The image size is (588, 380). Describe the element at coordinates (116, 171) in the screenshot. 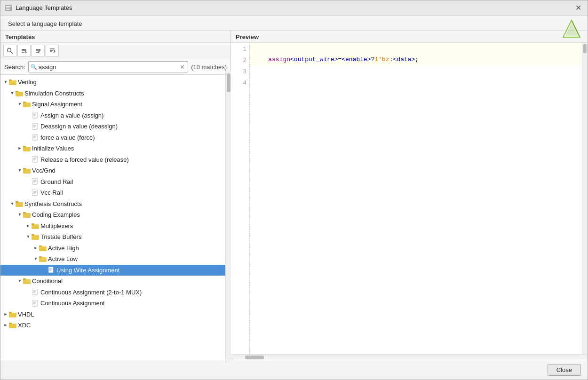

I see `tree-item-vcc-gnd: ▼ Vcc/Gnd` at that location.